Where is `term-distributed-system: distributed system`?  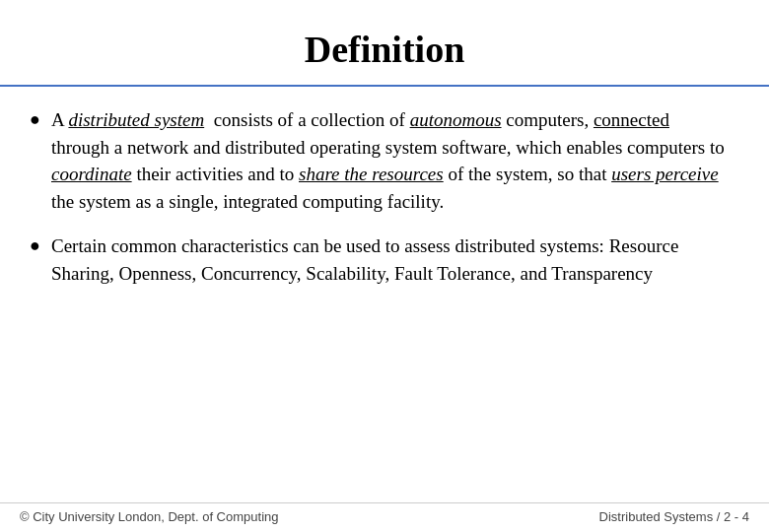 term-distributed-system: distributed system is located at coordinates (136, 120).